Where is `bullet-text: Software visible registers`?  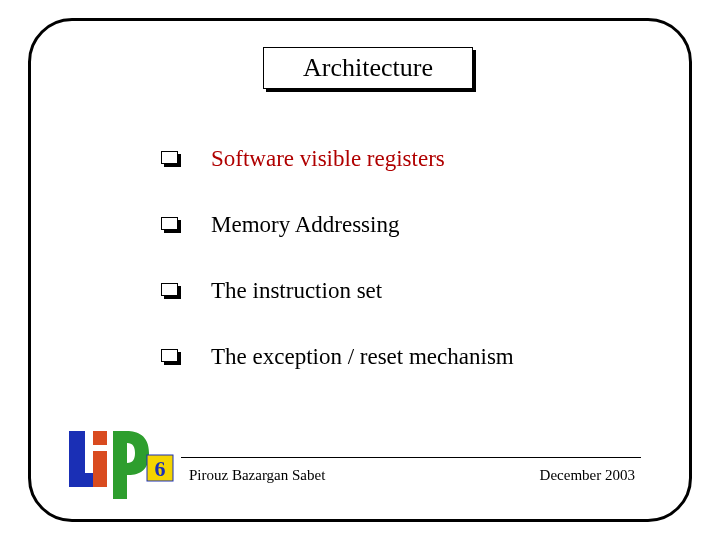
bullet-text: Software visible registers is located at coordinates (328, 159).